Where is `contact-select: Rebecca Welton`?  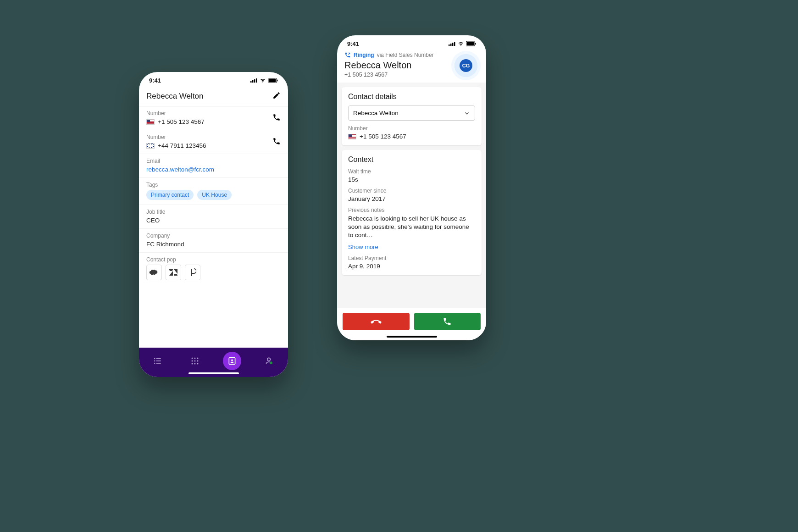 contact-select: Rebecca Welton is located at coordinates (412, 113).